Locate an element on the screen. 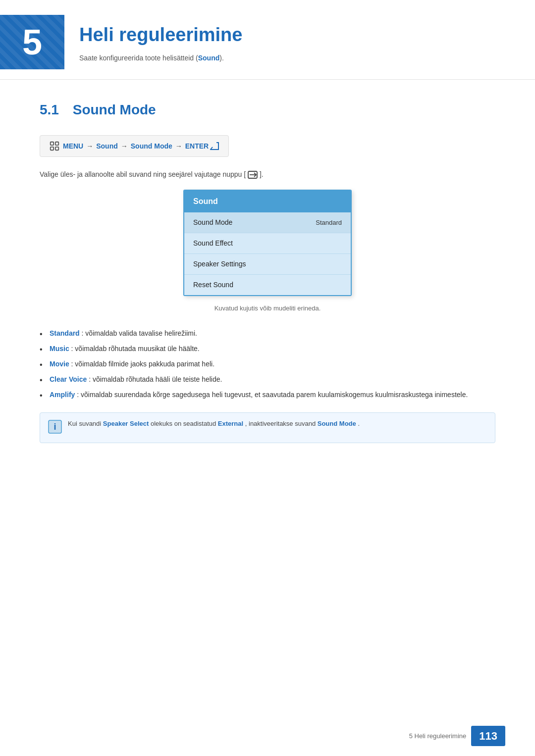 This screenshot has height=756, width=535. svg-text: i is located at coordinates (54, 427).